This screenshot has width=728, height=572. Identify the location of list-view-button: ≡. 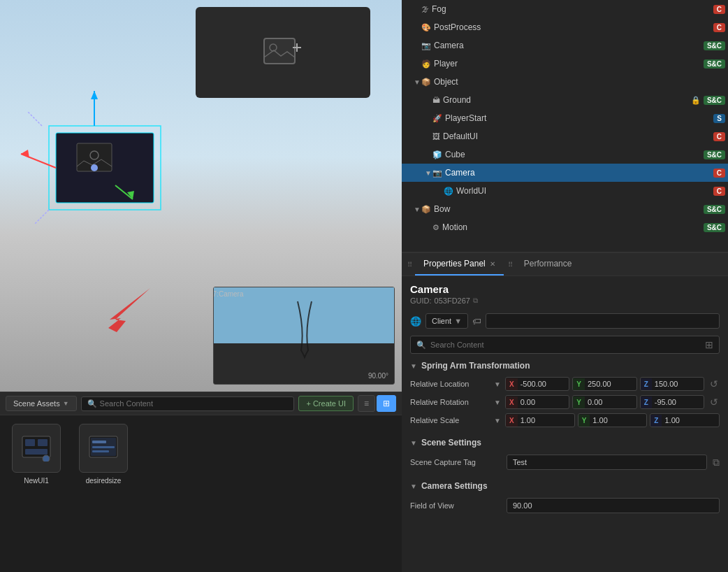
(366, 403).